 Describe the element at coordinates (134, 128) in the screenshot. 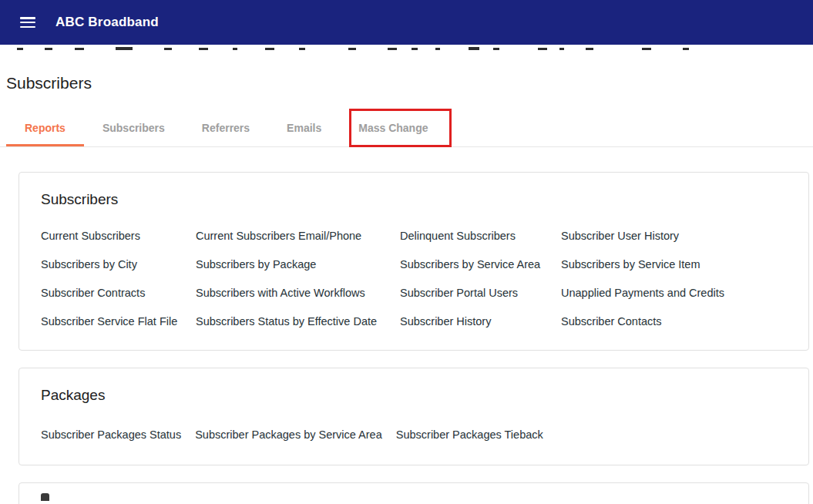

I see `tab-label: Subscribers` at that location.